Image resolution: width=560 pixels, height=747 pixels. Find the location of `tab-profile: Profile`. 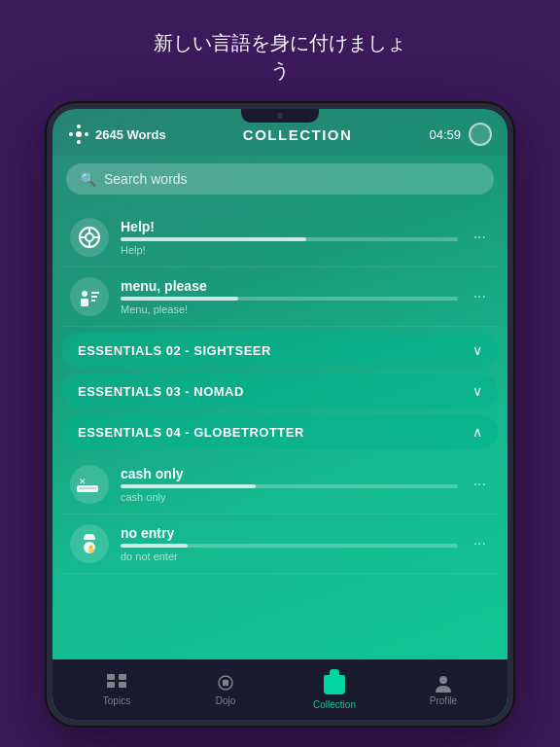

tab-profile: Profile is located at coordinates (443, 690).